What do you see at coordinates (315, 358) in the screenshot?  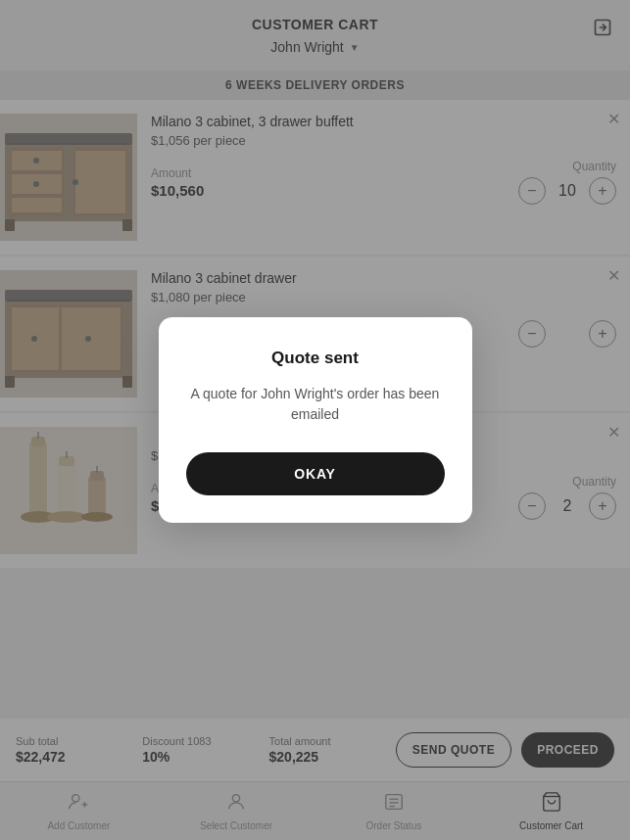 I see `modal-title: Quote sent` at bounding box center [315, 358].